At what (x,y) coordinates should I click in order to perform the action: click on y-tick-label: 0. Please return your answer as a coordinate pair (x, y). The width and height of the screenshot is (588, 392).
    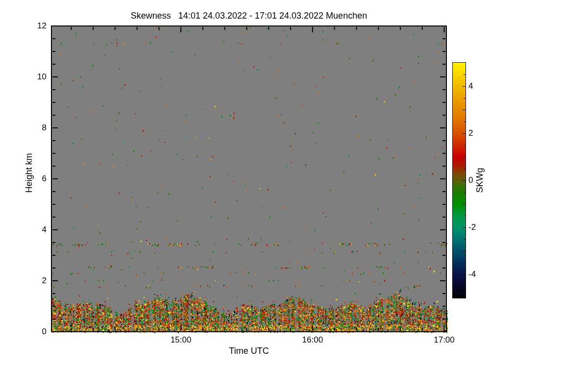
    Looking at the image, I should click on (32, 332).